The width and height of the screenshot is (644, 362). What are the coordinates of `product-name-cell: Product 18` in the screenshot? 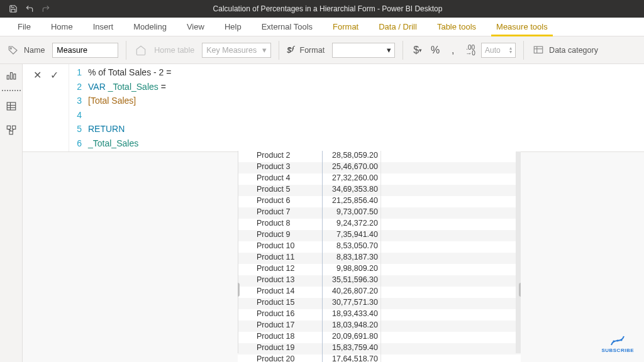 It's located at (280, 337).